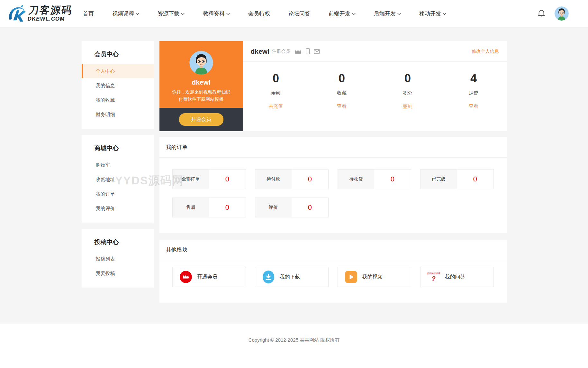  I want to click on sign-in-link: 签到, so click(408, 106).